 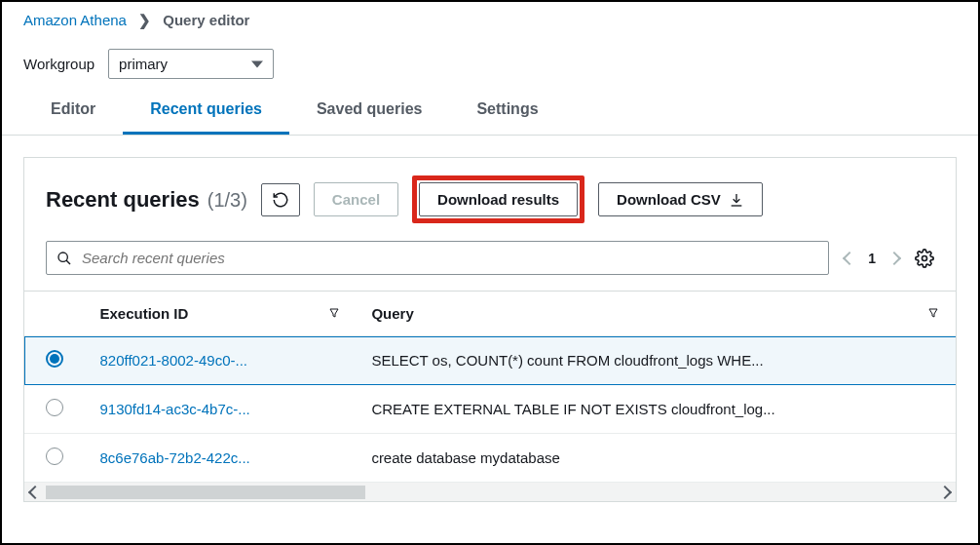 What do you see at coordinates (55, 314) in the screenshot?
I see `col-select` at bounding box center [55, 314].